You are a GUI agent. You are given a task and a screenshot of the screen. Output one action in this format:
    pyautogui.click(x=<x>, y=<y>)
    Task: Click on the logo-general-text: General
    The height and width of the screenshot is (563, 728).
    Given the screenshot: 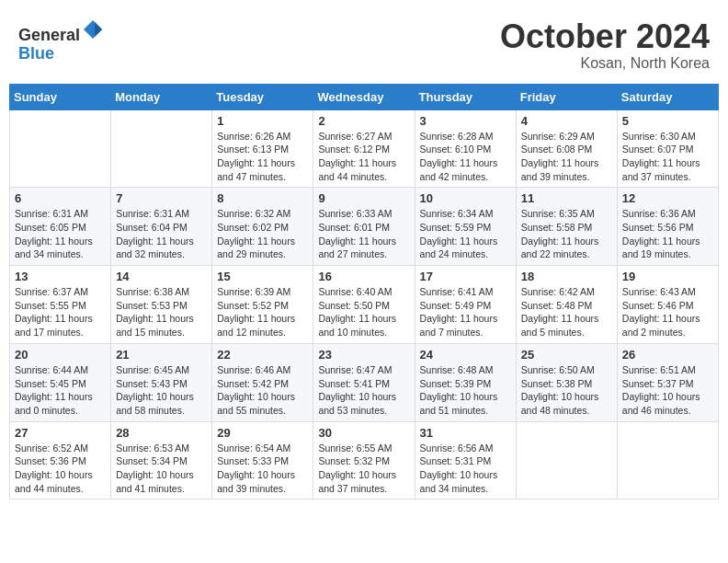 What is the action you would take?
    pyautogui.click(x=50, y=35)
    